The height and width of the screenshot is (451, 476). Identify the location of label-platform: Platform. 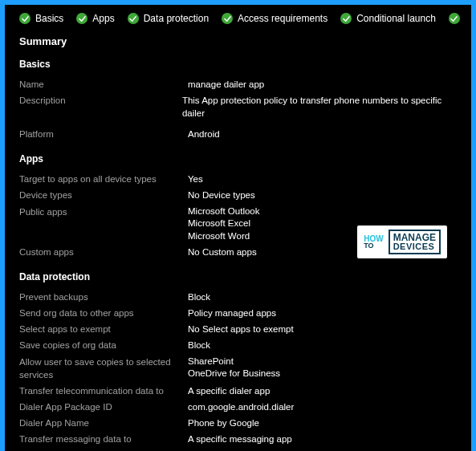
(104, 134).